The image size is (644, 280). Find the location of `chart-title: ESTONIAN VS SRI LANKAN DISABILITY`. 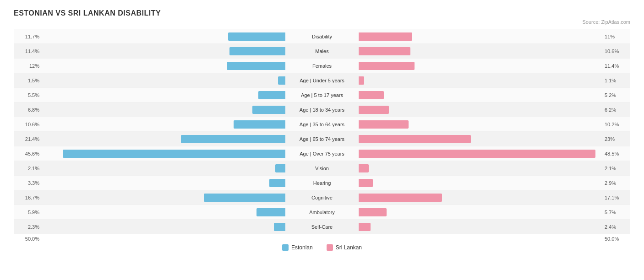

chart-title: ESTONIAN VS SRI LANKAN DISABILITY is located at coordinates (322, 13).